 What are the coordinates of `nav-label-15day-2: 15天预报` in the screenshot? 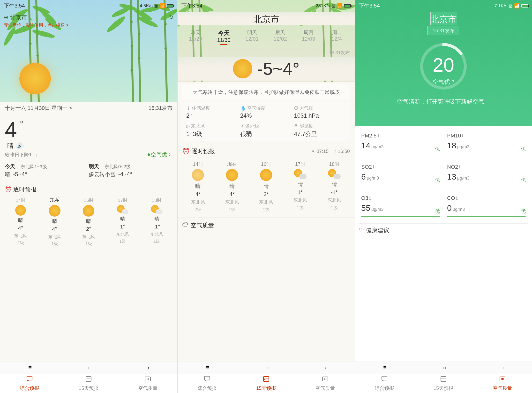 It's located at (266, 388).